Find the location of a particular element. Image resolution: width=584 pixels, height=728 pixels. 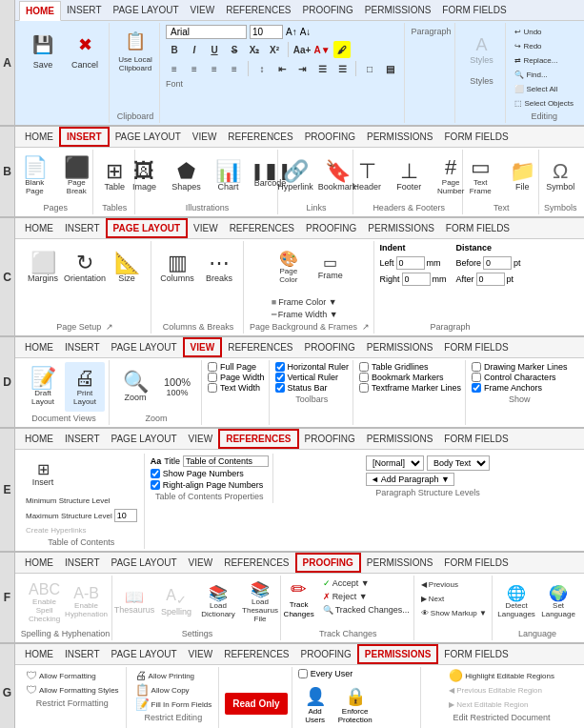

tab-formfields-e: FORM FIELDS is located at coordinates (476, 438).